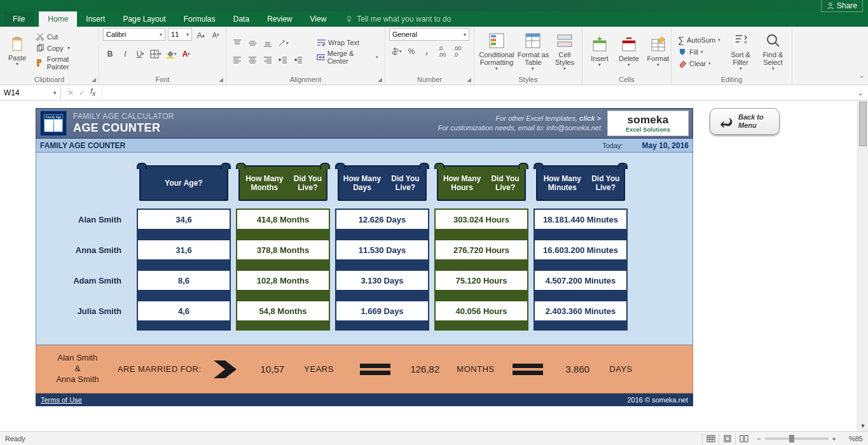 This screenshot has width=868, height=445. I want to click on comma-button: ,, so click(427, 51).